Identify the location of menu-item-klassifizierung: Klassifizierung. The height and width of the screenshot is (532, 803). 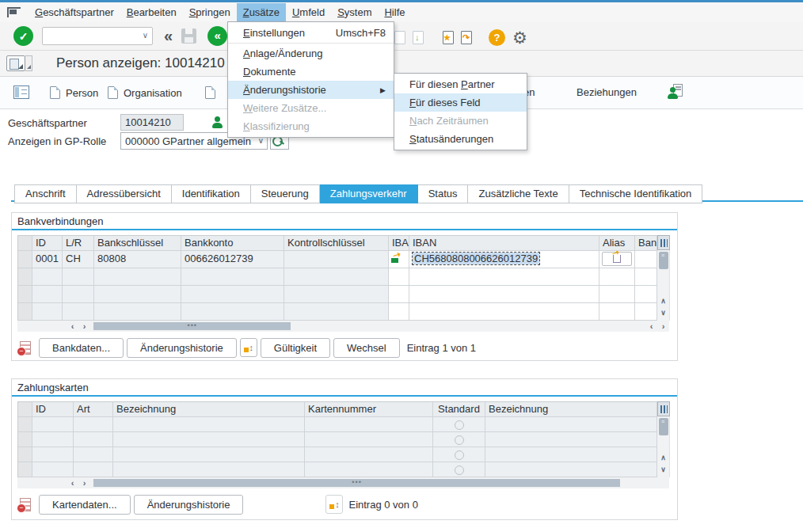
(310, 127).